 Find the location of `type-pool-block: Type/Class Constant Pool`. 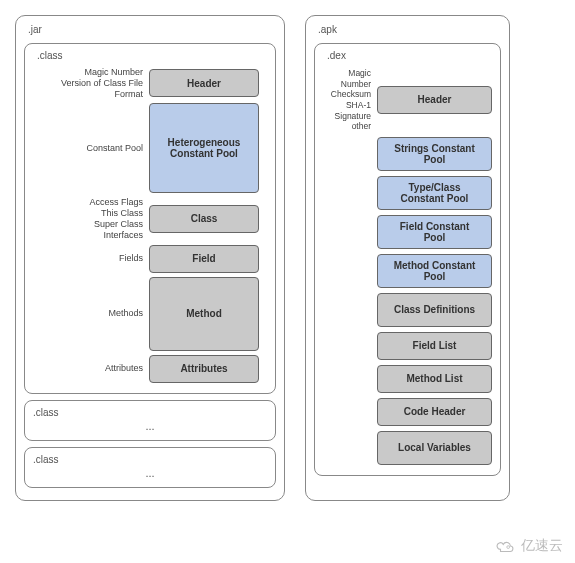

type-pool-block: Type/Class Constant Pool is located at coordinates (434, 193).